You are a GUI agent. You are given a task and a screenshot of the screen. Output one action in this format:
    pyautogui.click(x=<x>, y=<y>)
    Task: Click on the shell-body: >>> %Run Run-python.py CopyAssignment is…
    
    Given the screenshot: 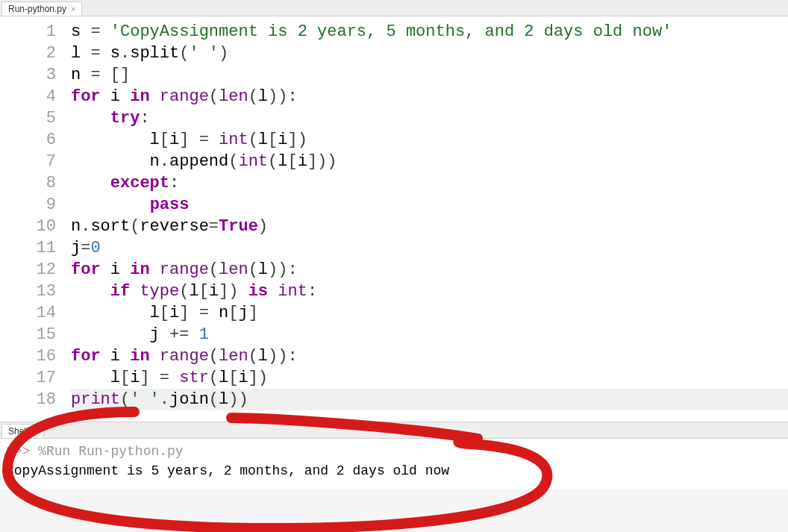 What is the action you would take?
    pyautogui.click(x=394, y=464)
    